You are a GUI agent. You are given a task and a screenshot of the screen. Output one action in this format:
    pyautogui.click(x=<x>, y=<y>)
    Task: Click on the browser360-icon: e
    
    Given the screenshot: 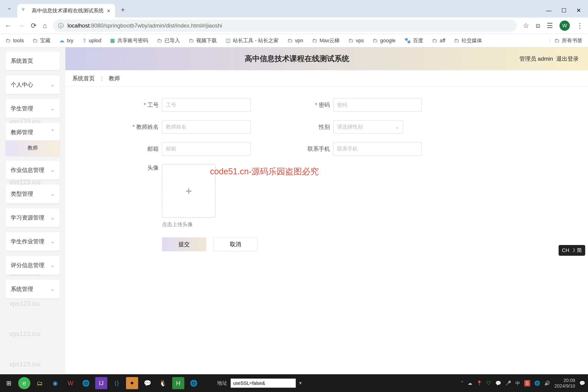 What is the action you would take?
    pyautogui.click(x=24, y=383)
    